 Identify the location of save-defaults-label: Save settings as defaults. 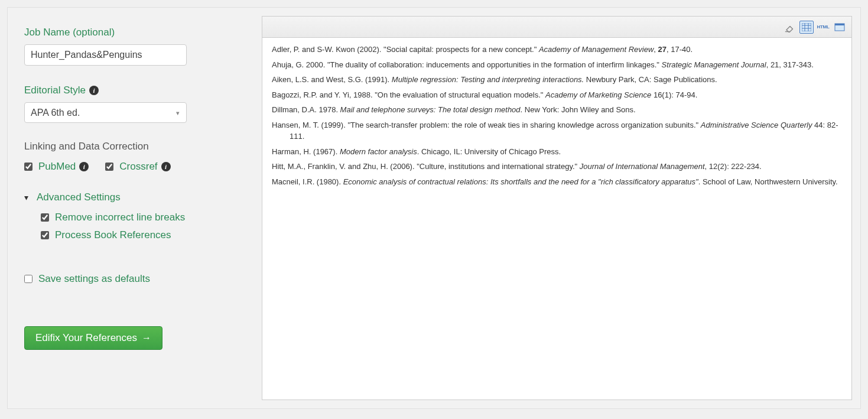
(95, 279).